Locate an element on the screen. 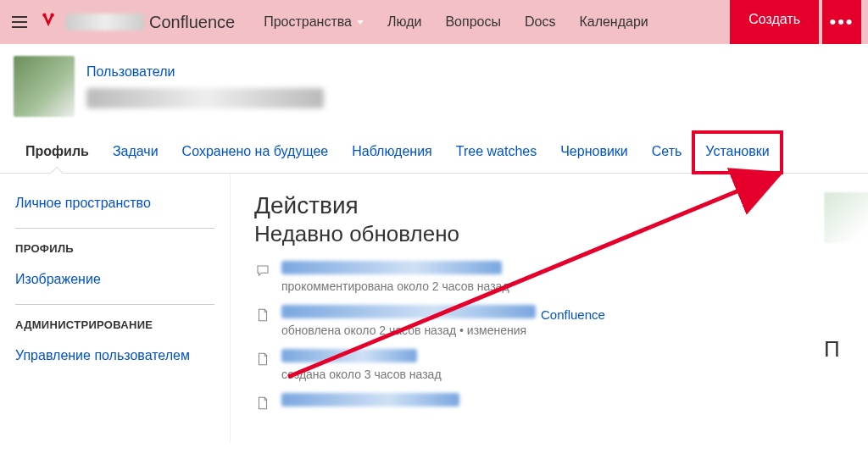 This screenshot has height=459, width=868. create-button: Создать is located at coordinates (775, 22).